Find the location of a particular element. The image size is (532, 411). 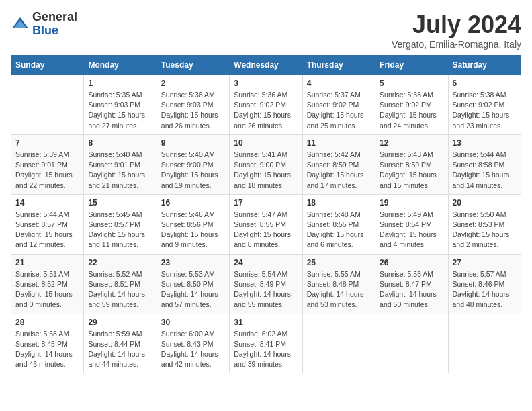

header-day-tuesday: Tuesday is located at coordinates (193, 66).